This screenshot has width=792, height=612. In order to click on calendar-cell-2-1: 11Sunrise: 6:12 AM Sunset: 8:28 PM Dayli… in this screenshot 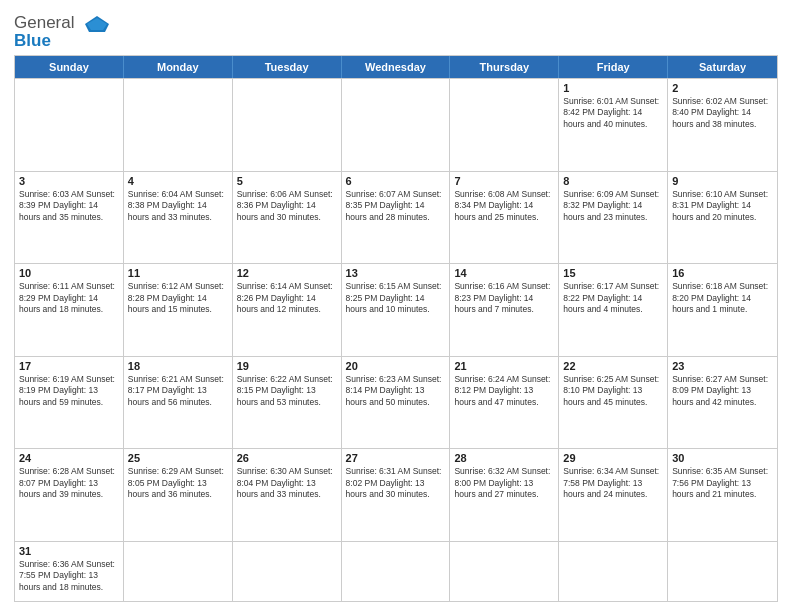, I will do `click(178, 310)`.